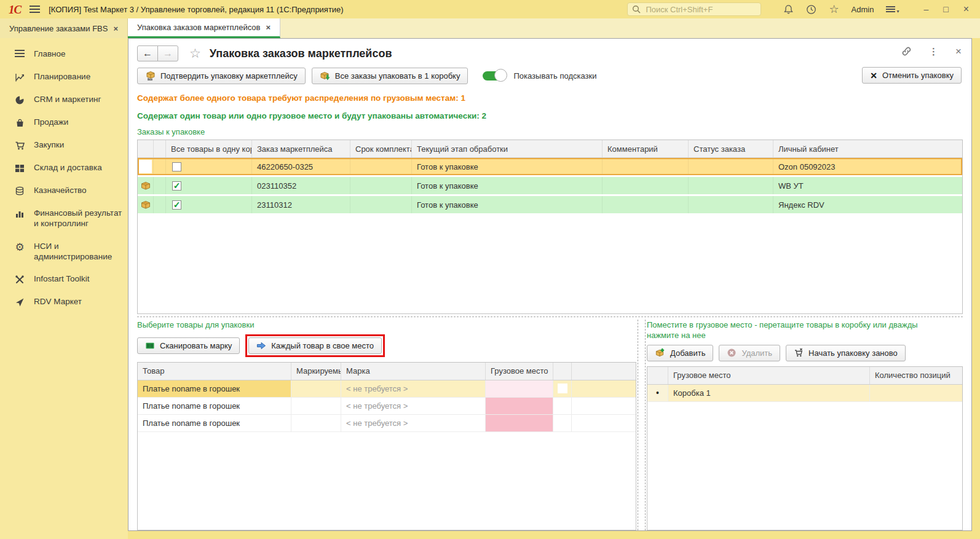 This screenshot has height=539, width=980. I want to click on cabinet-cell: Ozon 05092023, so click(868, 167).